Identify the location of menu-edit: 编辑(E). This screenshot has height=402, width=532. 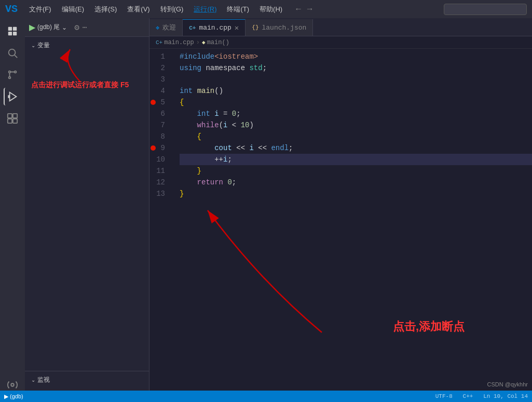
(73, 9).